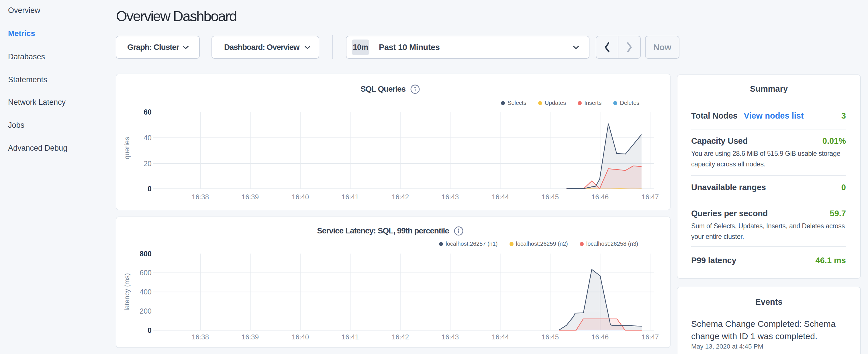  What do you see at coordinates (146, 273) in the screenshot?
I see `svg-text: 600` at bounding box center [146, 273].